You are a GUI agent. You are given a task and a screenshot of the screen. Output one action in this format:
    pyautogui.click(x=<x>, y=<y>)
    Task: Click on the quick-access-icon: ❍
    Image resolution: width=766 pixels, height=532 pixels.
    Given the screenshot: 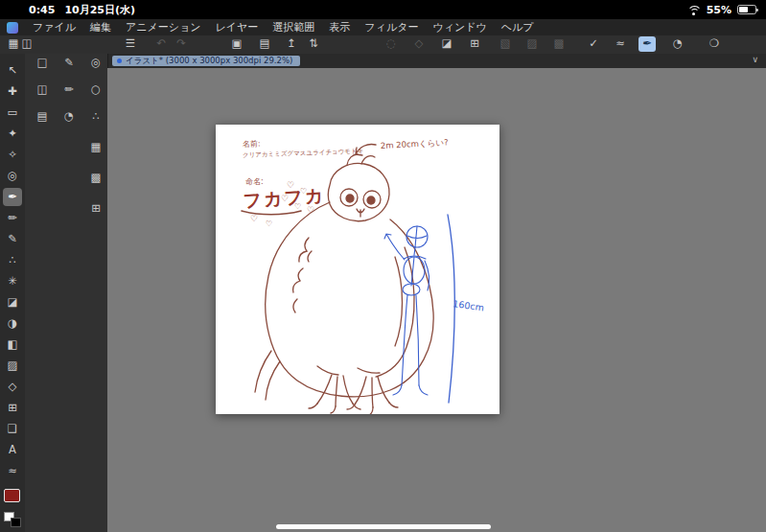 What is the action you would take?
    pyautogui.click(x=714, y=44)
    